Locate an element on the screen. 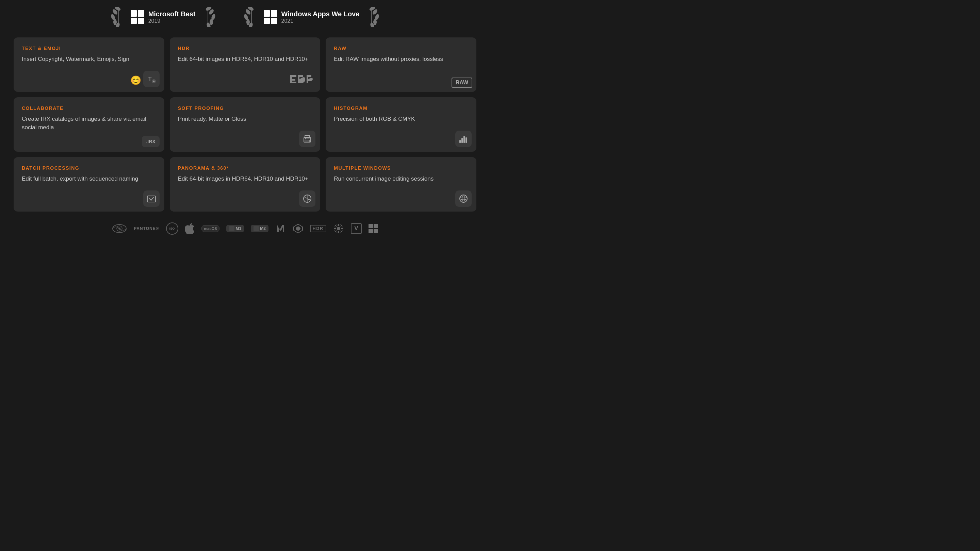 This screenshot has width=980, height=551. award-item-1: Microsoft Best 2019 is located at coordinates (163, 17).